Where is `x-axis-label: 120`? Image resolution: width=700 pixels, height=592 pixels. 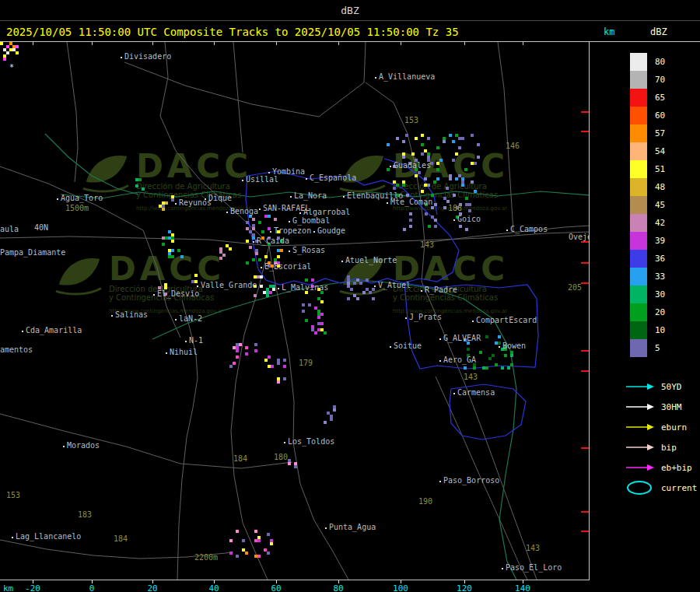 x-axis-label: 120 is located at coordinates (464, 588).